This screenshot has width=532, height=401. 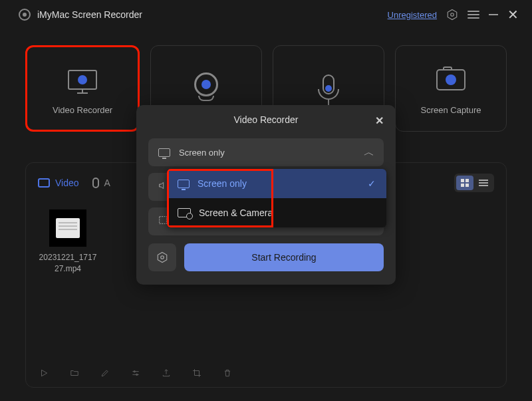 I want to click on folder-icon, so click(x=74, y=373).